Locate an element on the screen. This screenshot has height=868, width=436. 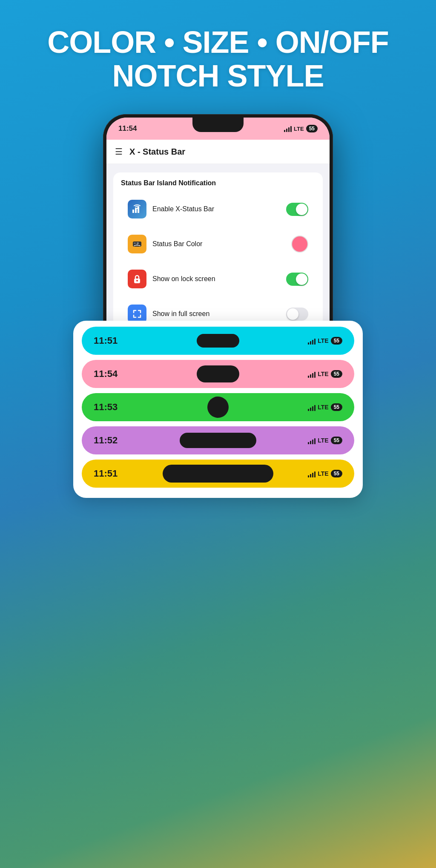
demo-lte-yellow: LTE is located at coordinates (323, 474).